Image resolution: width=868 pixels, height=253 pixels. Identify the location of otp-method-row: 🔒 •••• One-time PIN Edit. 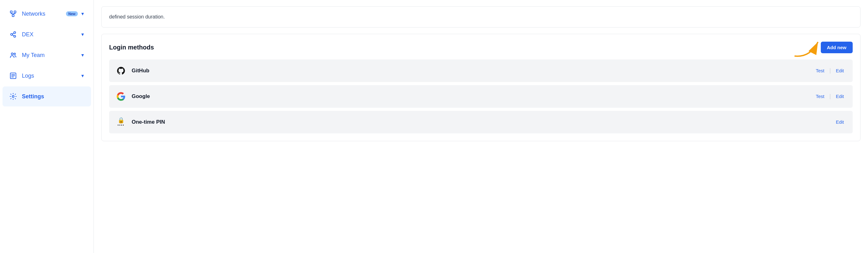
(481, 122).